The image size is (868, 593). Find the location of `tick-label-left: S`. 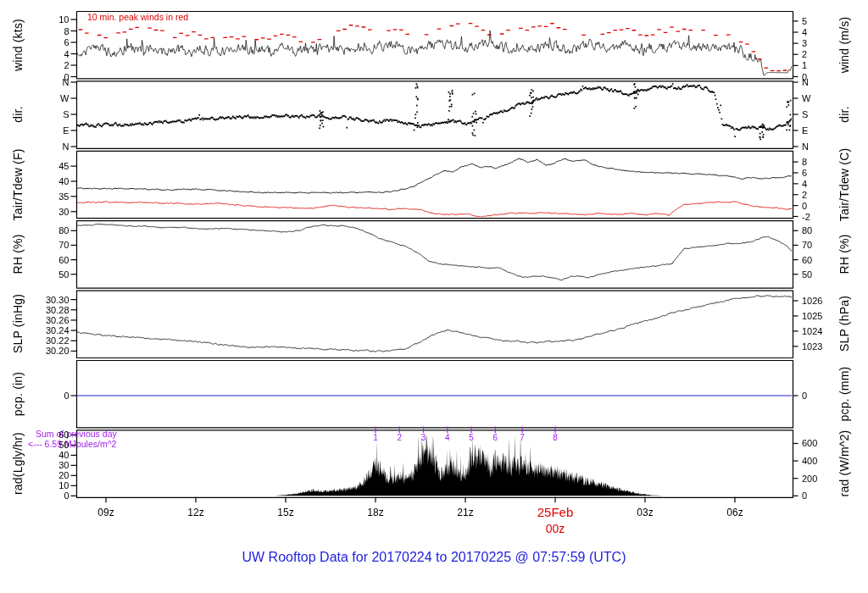

tick-label-left: S is located at coordinates (49, 114).